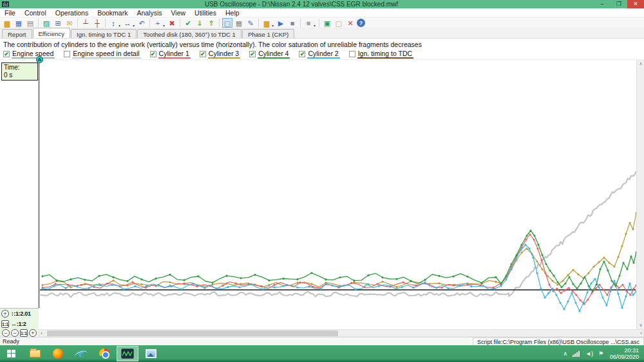  Describe the element at coordinates (319, 54) in the screenshot. I see `legend-cylinder-2: ✔Cylinder 2` at that location.